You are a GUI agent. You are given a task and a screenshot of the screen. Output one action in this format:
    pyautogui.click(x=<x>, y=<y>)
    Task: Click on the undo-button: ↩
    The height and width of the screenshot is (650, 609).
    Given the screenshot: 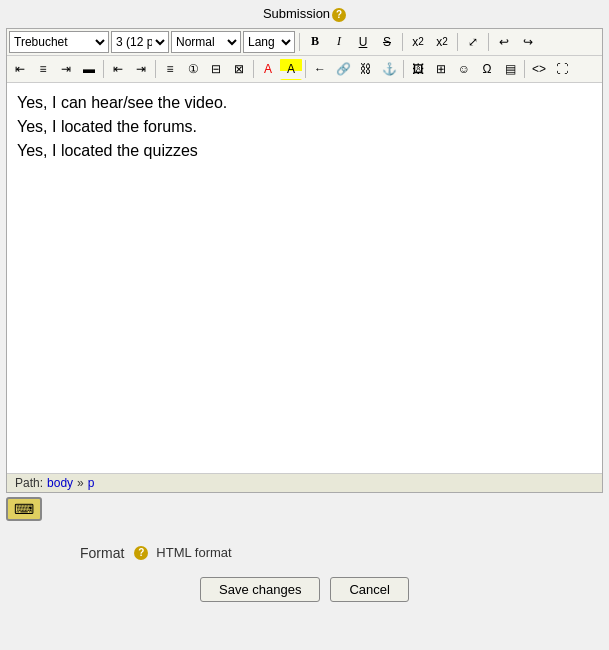 What is the action you would take?
    pyautogui.click(x=504, y=42)
    